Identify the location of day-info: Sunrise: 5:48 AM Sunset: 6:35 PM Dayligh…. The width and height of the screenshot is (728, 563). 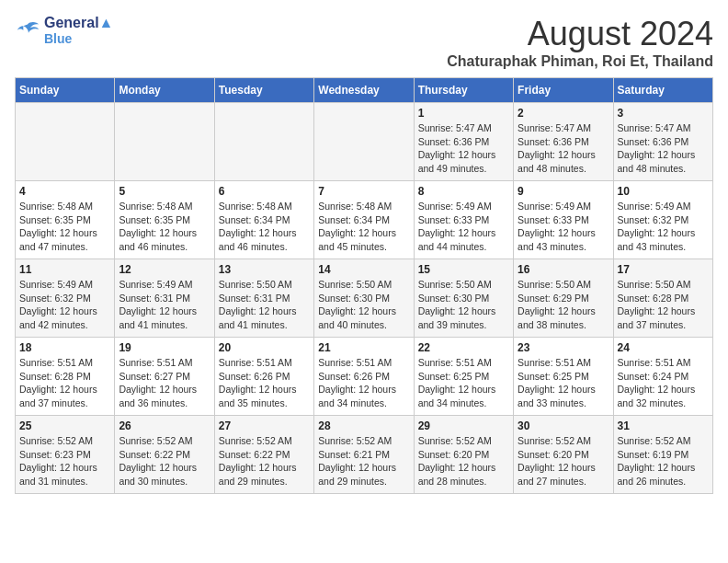
(164, 226).